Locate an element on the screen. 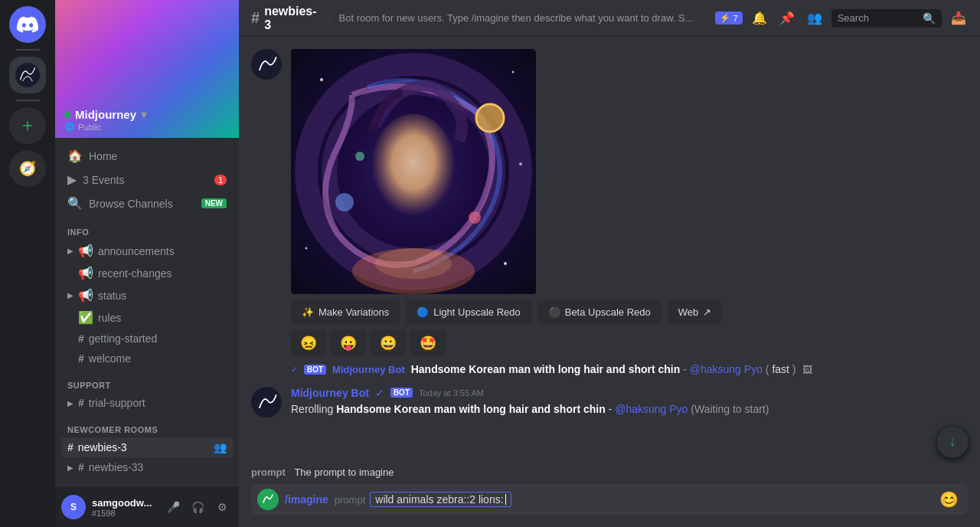 Image resolution: width=980 pixels, height=527 pixels. verified-check-icon: ✓ is located at coordinates (294, 369).